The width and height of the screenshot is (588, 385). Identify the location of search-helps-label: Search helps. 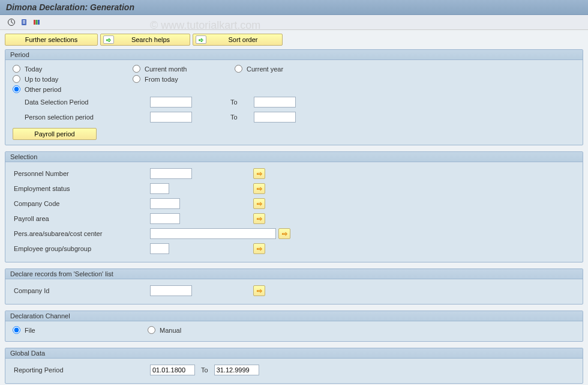
(151, 40).